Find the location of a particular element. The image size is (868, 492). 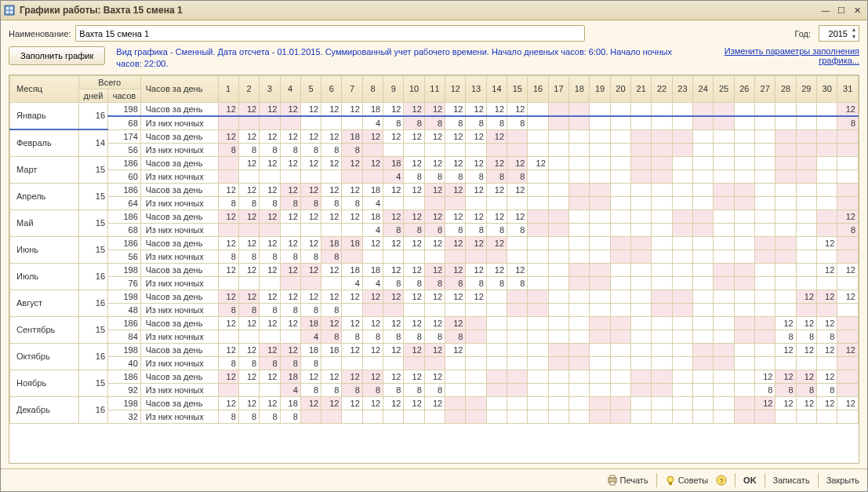

month-name: Июнь is located at coordinates (45, 250).